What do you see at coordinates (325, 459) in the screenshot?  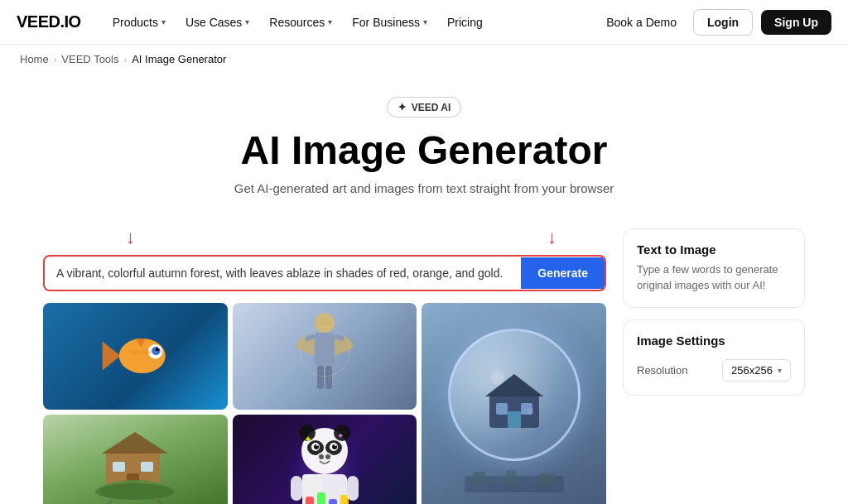 I see `grid-image-panda: ✦ ✦` at bounding box center [325, 459].